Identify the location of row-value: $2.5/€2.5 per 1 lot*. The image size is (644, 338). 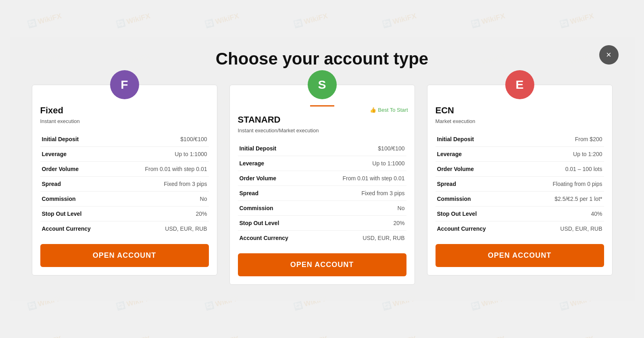
(562, 198).